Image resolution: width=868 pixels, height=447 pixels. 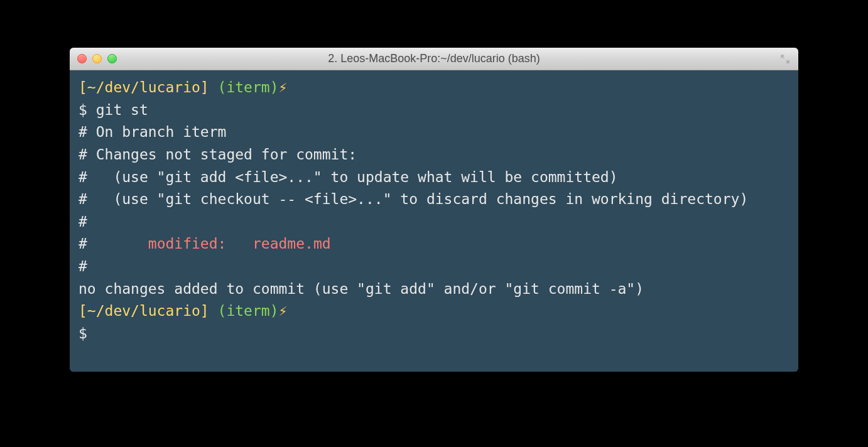 What do you see at coordinates (240, 244) in the screenshot?
I see `modified-file: modified: readme.md` at bounding box center [240, 244].